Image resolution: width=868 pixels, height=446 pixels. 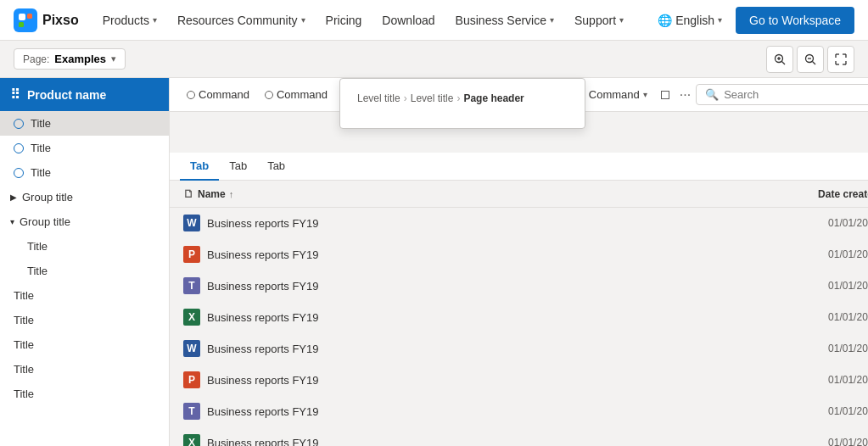 I want to click on nav-resources: Resources Community ▾, so click(x=241, y=20).